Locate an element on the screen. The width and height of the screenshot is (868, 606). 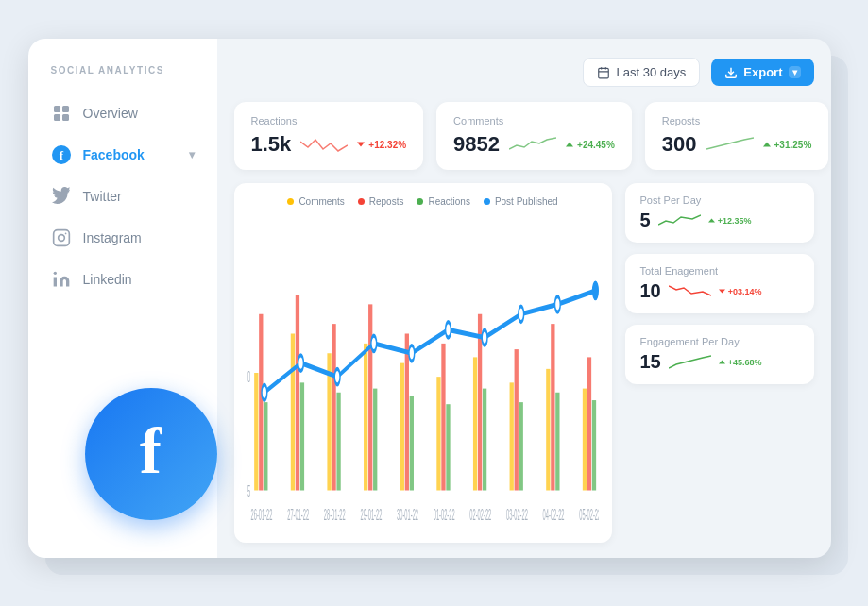
sidebar-item-label: Facebook is located at coordinates (113, 155).